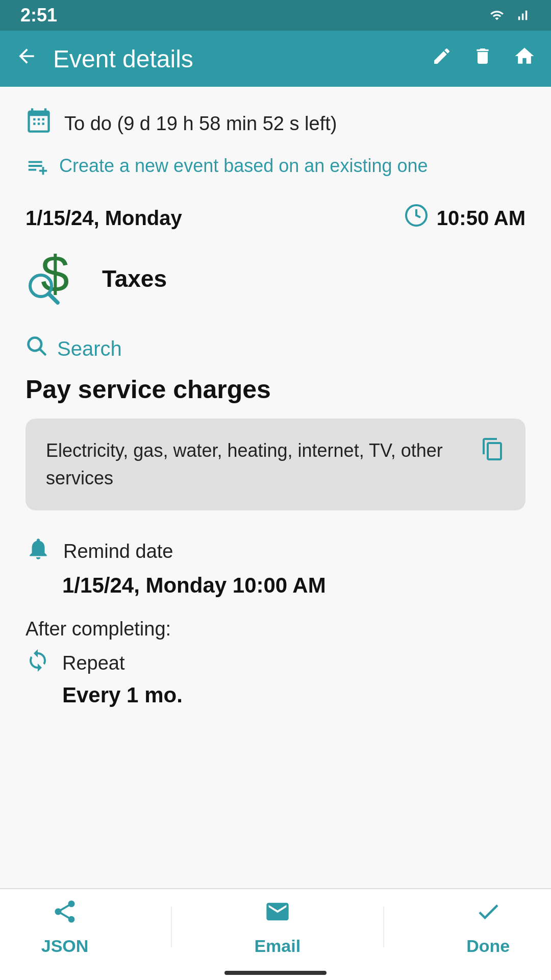 This screenshot has width=551, height=980. What do you see at coordinates (276, 567) in the screenshot?
I see `remind-section: Remind date 1/15/24, Monday 10:00 AM` at bounding box center [276, 567].